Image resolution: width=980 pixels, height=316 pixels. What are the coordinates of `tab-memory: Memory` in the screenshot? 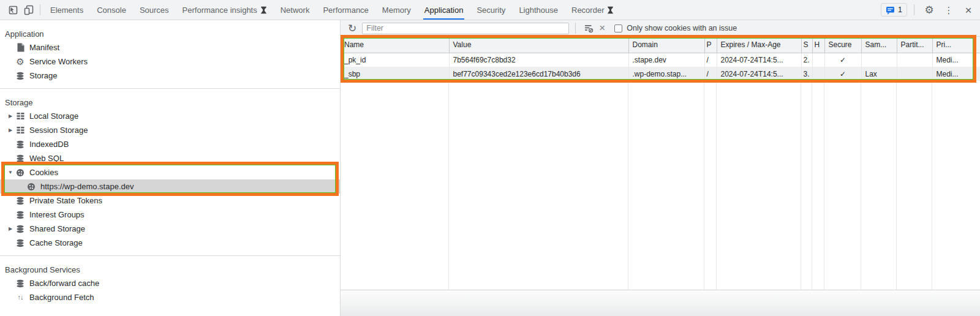 It's located at (397, 10).